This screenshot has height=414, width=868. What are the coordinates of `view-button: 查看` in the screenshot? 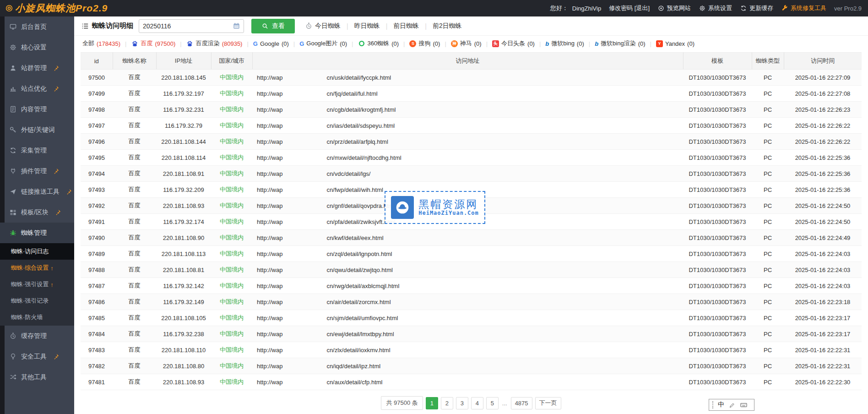 It's located at (273, 26).